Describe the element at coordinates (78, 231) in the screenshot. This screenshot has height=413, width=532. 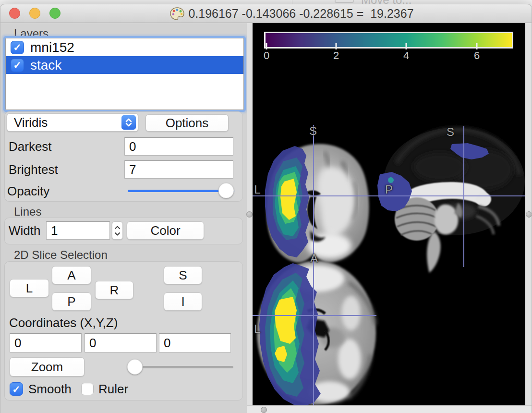
I see `line-width-field: 1` at that location.